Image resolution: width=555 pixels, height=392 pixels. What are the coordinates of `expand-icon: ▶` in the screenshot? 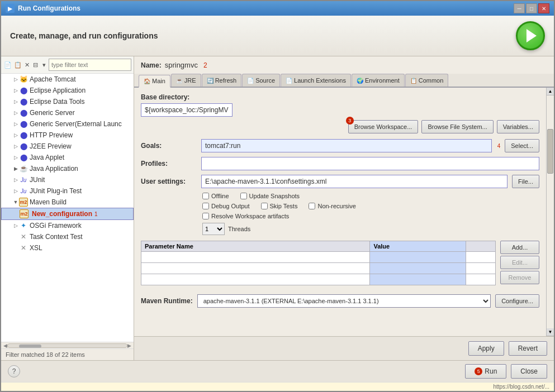 It's located at (16, 169).